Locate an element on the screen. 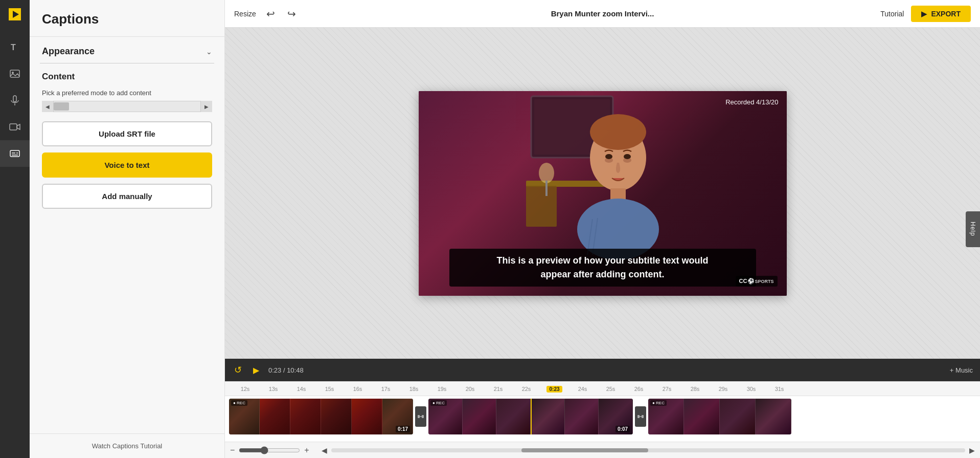 The width and height of the screenshot is (980, 458). playback-time: 0:23 / 10:48 is located at coordinates (286, 370).